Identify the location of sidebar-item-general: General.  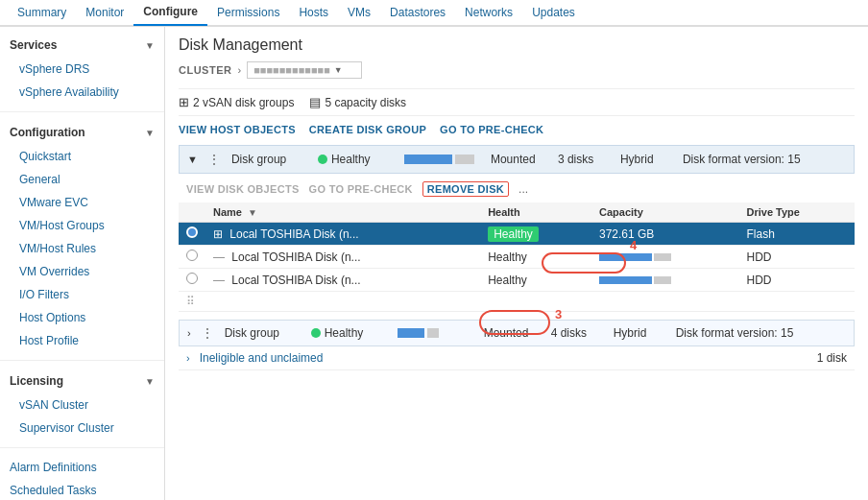
(83, 179).